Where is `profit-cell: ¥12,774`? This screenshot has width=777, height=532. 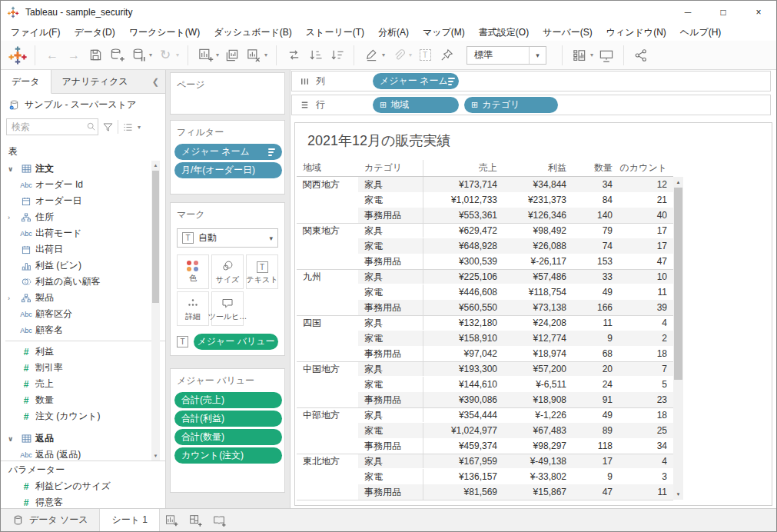
profit-cell: ¥12,774 is located at coordinates (538, 338).